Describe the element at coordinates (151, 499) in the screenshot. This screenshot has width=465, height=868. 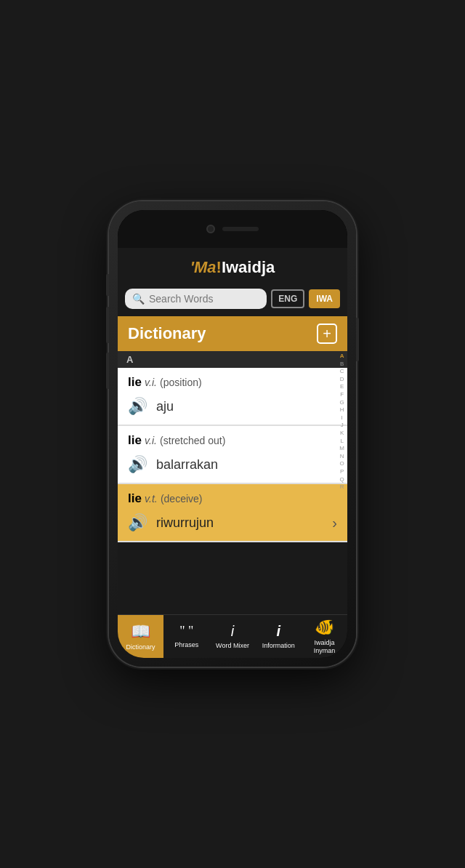
I see `entry-pos-3: v.t.` at that location.